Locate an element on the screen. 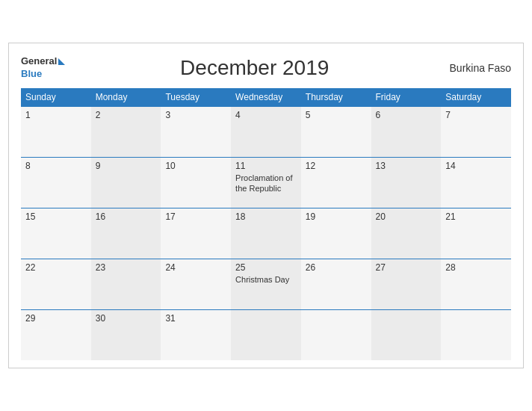 The image size is (532, 411). header-monday: Monday is located at coordinates (126, 97).